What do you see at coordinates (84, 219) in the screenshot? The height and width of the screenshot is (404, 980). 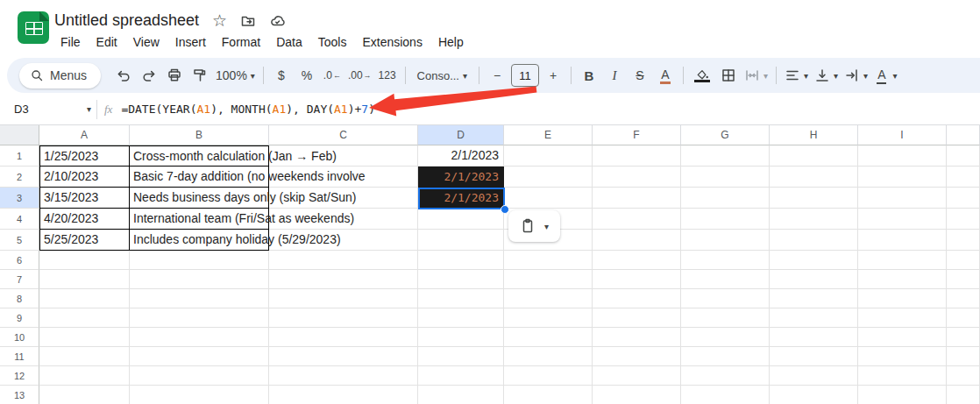 I see `cell-A4: 4/20/2023` at bounding box center [84, 219].